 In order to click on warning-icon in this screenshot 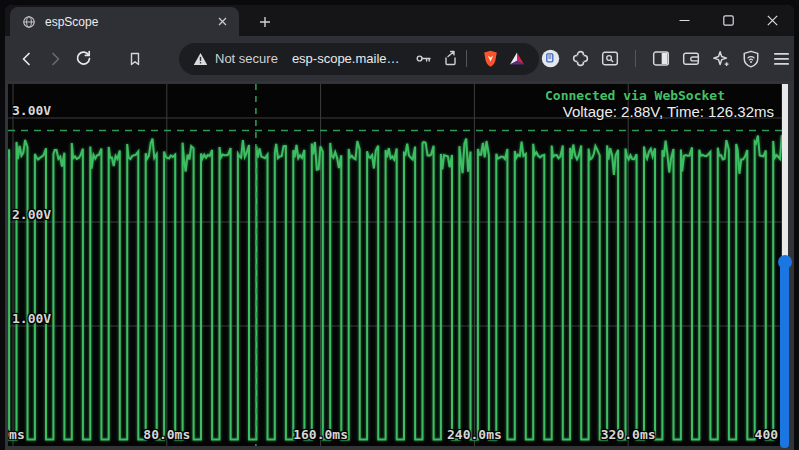, I will do `click(200, 59)`.